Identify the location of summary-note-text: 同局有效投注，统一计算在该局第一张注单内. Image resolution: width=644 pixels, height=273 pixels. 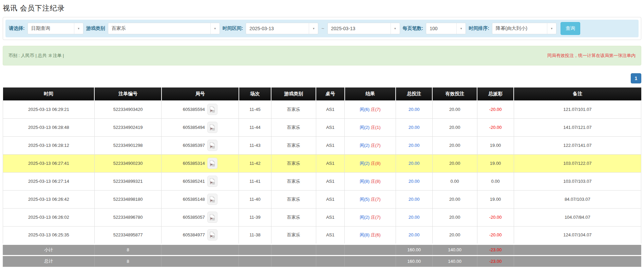
(591, 56).